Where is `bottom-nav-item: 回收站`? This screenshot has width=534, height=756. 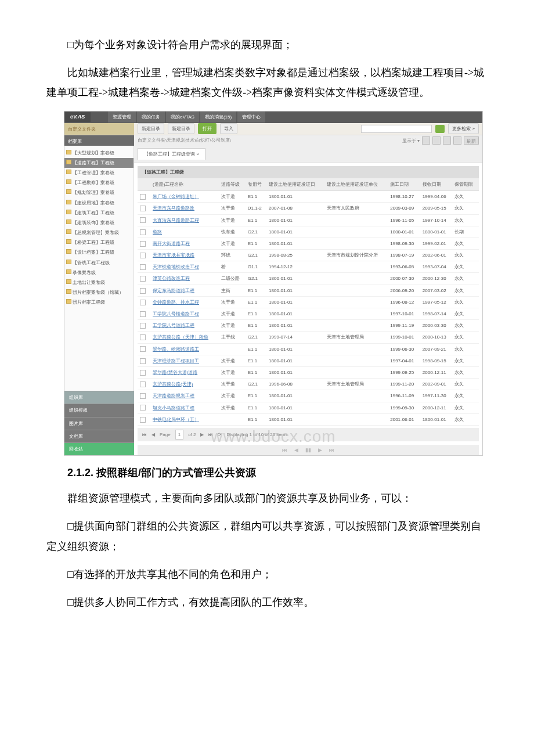
bottom-nav-item: 回收站 is located at coordinates (99, 449).